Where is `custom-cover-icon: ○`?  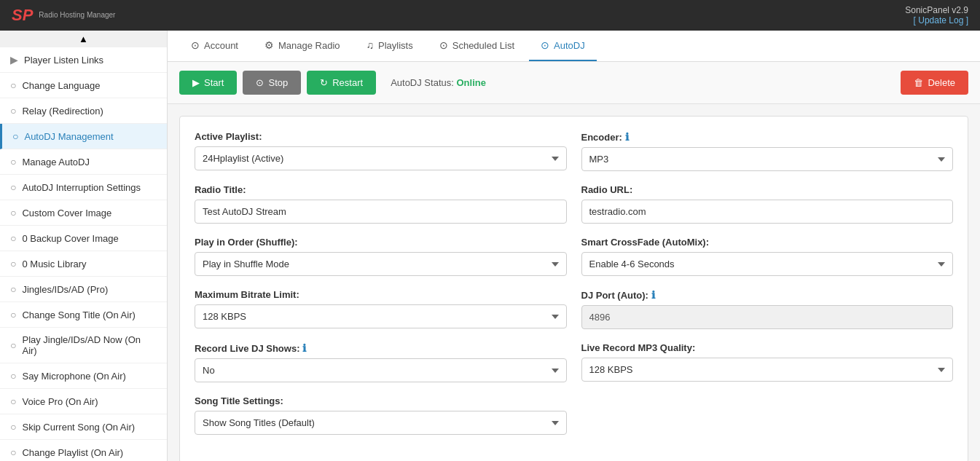 custom-cover-icon: ○ is located at coordinates (13, 213).